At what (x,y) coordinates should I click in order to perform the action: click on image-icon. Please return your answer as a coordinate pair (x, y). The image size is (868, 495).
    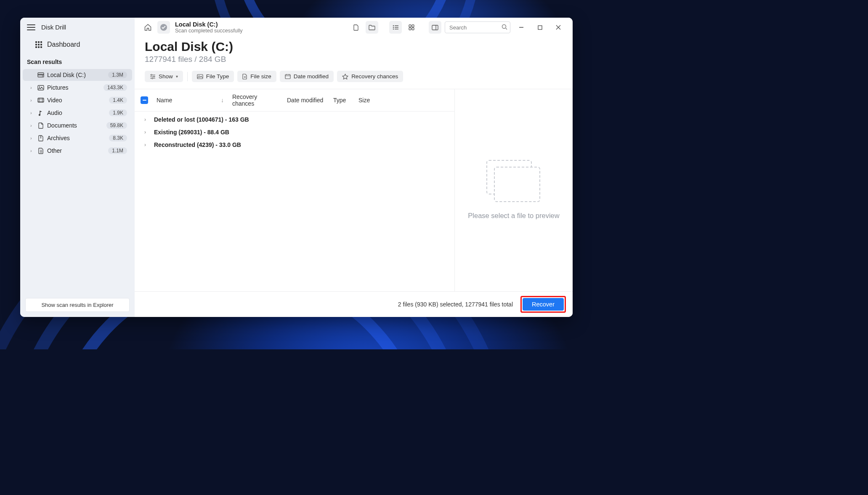
    Looking at the image, I should click on (41, 88).